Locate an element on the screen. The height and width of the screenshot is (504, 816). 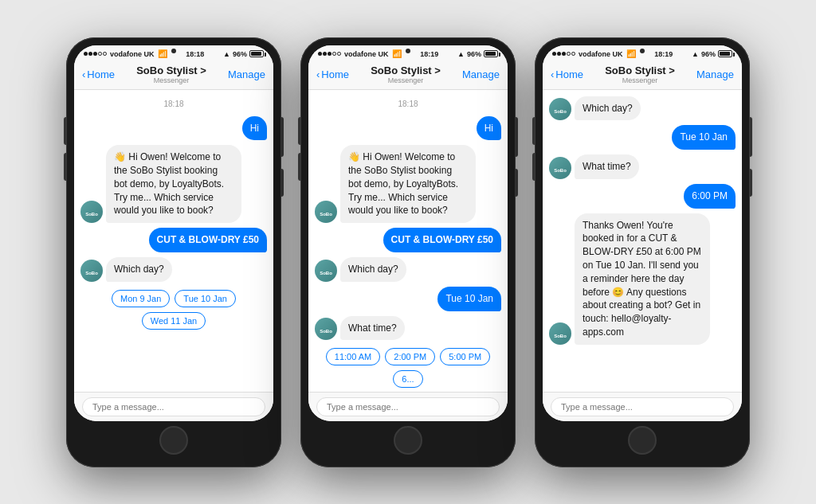
qr-tue-1: Tue 10 Jan is located at coordinates (206, 299).